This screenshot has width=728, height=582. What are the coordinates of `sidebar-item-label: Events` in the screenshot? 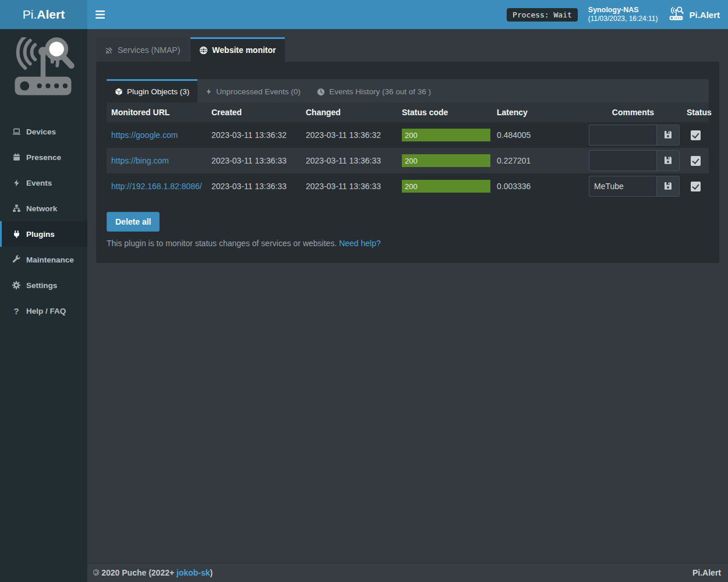 It's located at (39, 183).